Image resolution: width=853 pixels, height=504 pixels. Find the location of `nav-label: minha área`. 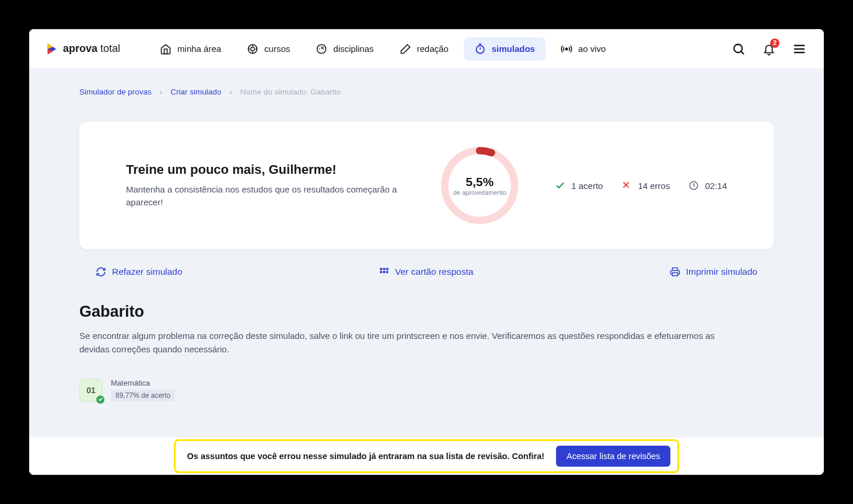

nav-label: minha área is located at coordinates (200, 49).